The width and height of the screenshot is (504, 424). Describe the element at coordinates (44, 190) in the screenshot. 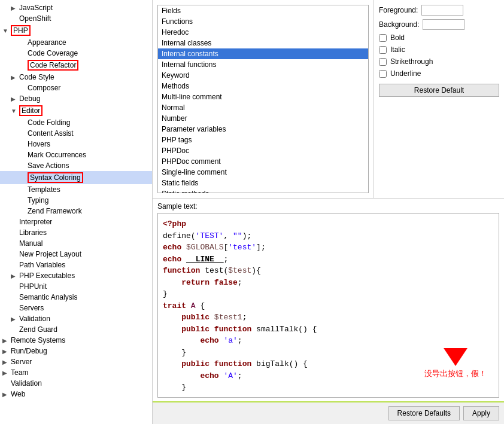

I see `sidebar-item-label: Templates` at that location.